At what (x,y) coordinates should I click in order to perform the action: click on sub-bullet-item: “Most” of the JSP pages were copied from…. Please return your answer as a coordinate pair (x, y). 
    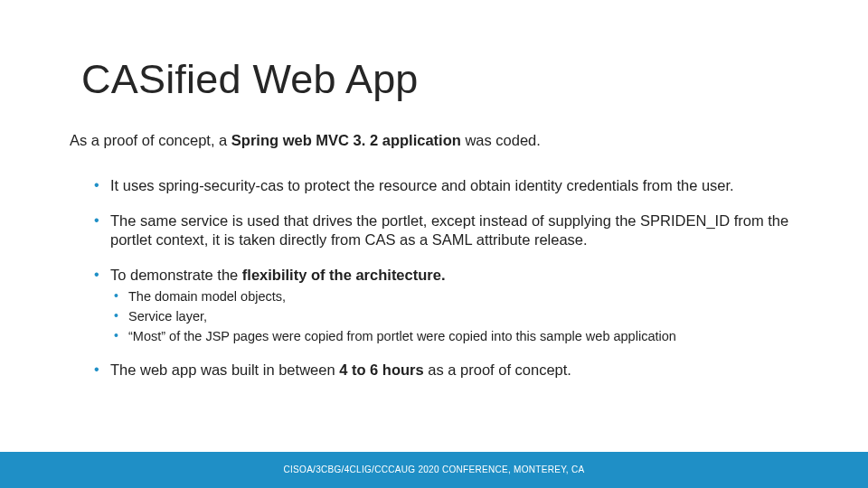
    Looking at the image, I should click on (471, 336).